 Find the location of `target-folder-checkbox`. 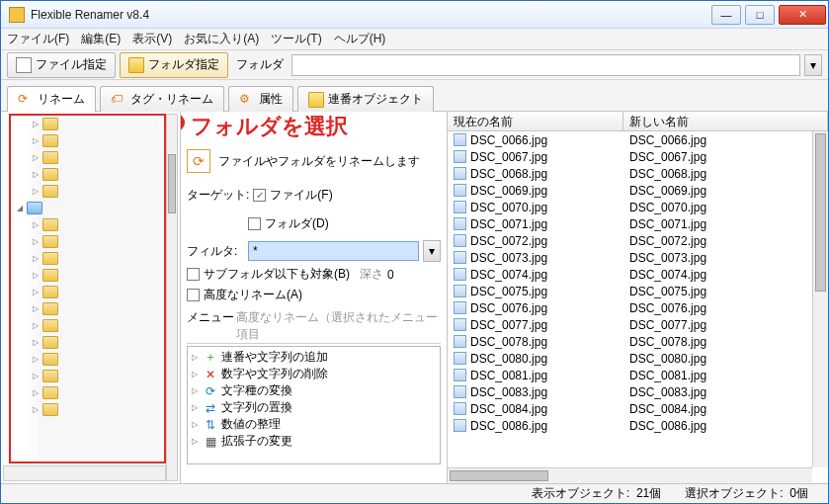

target-folder-checkbox is located at coordinates (255, 223).